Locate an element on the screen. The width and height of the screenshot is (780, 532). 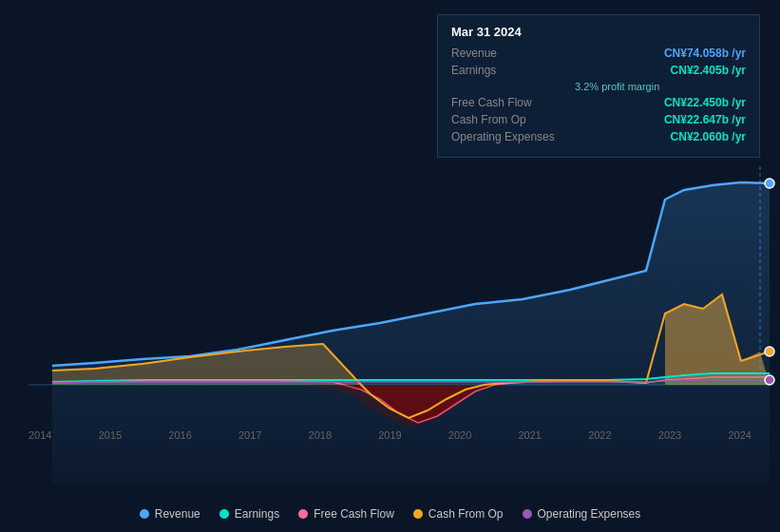
x-label-2023: 2023 is located at coordinates (670, 435).